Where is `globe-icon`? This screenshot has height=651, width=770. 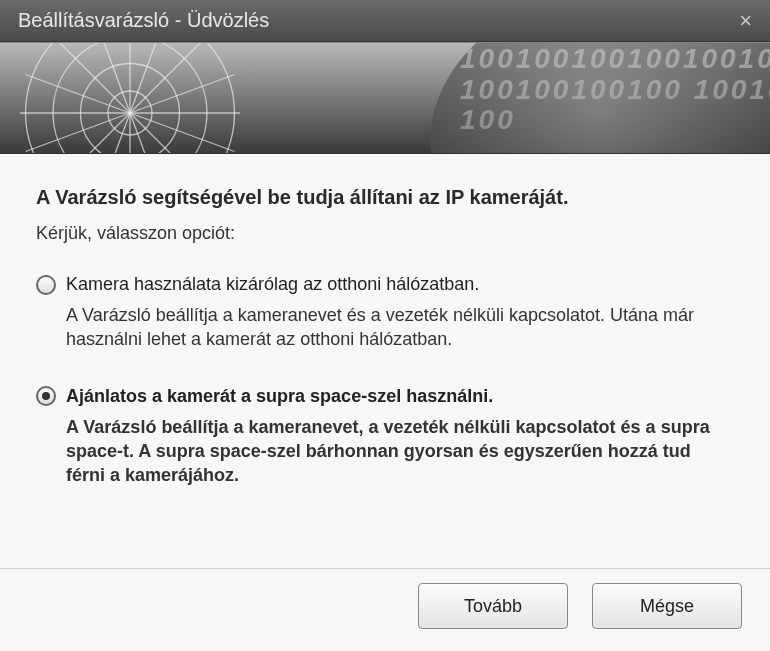 globe-icon is located at coordinates (600, 98).